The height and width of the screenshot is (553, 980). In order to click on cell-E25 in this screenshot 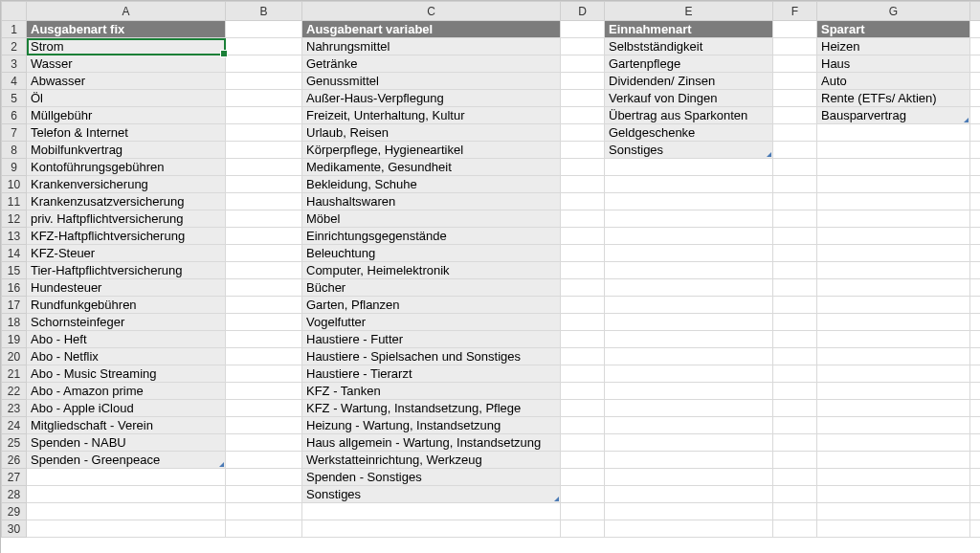, I will do `click(689, 443)`.